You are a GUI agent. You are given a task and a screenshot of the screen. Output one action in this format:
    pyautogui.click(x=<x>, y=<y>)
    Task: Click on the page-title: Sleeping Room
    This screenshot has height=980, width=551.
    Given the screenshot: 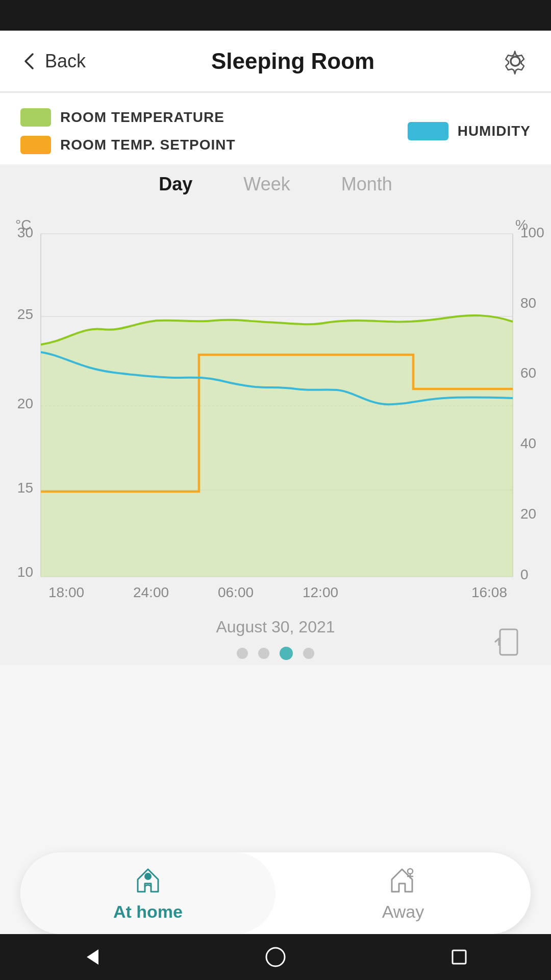 What is the action you would take?
    pyautogui.click(x=293, y=61)
    